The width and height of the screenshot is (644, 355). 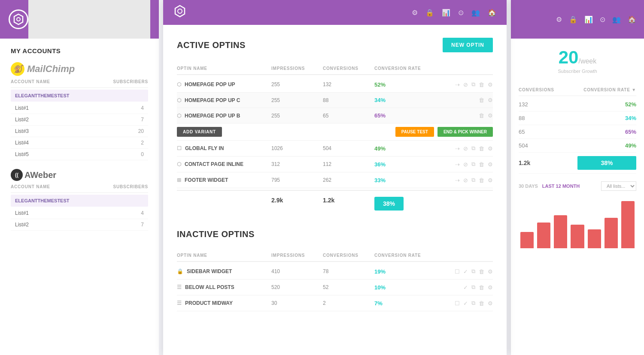 What do you see at coordinates (179, 116) in the screenshot?
I see `popup-icon: ⬡` at bounding box center [179, 116].